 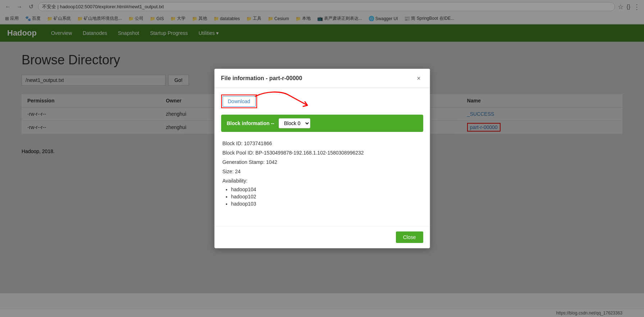 I want to click on block-id-line: Block ID: 1073741866, so click(x=322, y=143).